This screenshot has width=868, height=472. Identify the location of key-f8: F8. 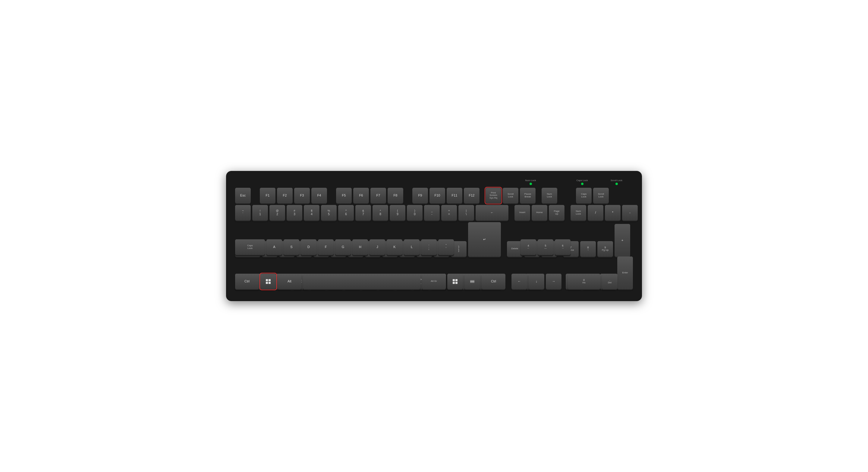
(396, 195).